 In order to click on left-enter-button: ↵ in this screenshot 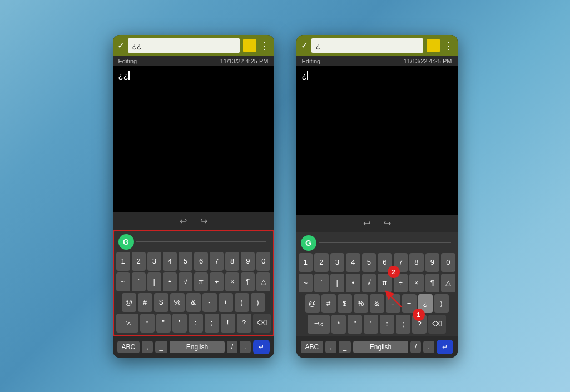, I will do `click(261, 347)`.